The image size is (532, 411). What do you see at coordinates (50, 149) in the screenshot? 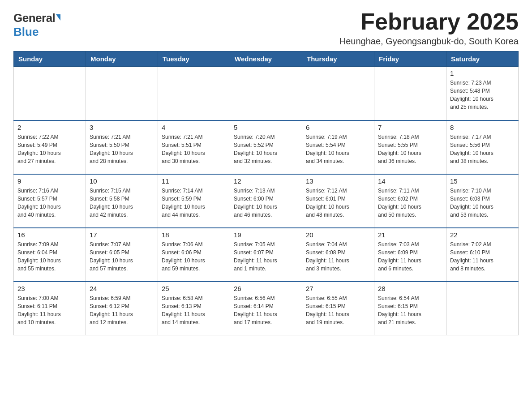
I see `day-info: Sunrise: 7:22 AMSunset: 5:49 PMDaylight:…` at bounding box center [50, 149].